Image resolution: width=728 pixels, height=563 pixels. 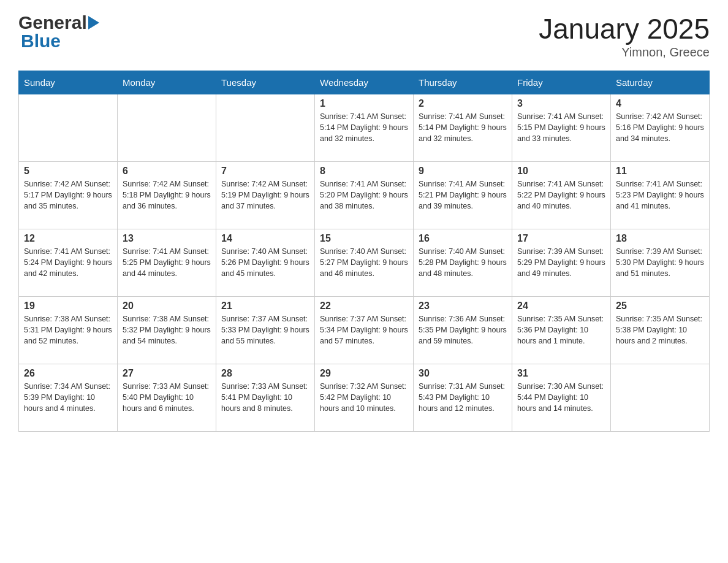 I want to click on calendar-cell: 3Sunrise: 7:41 AM Sunset: 5:15 PM Daylig…, so click(x=561, y=128).